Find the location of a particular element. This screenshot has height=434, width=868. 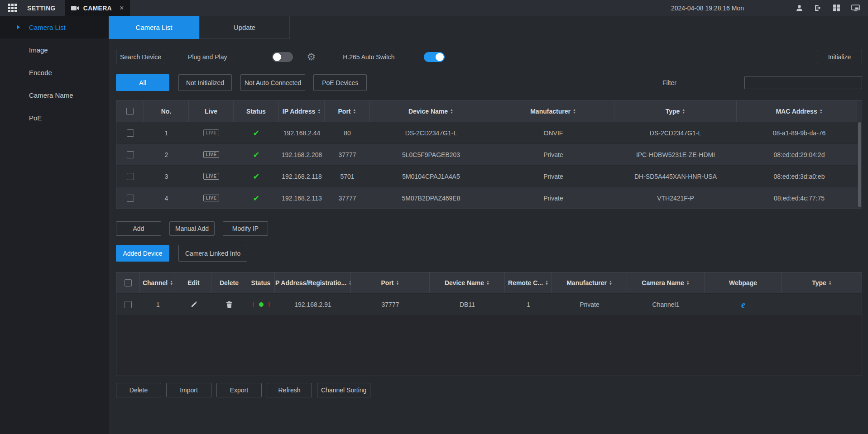

filter-all-button: All is located at coordinates (143, 82).